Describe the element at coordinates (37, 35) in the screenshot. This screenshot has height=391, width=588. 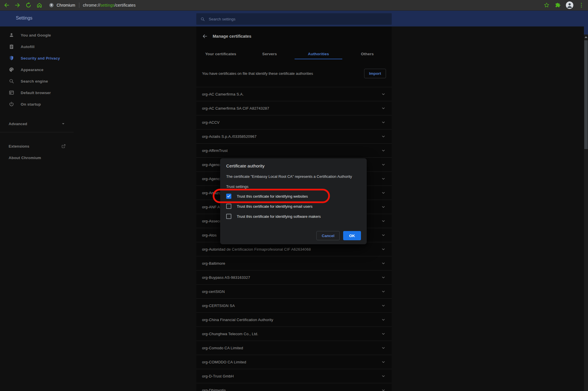
I see `sidebar-item-you-and-google: You and Google` at that location.